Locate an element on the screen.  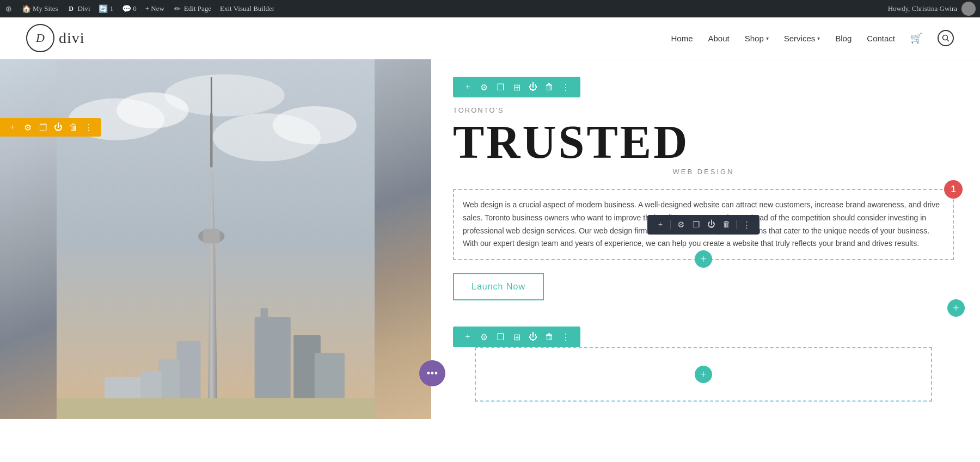
number-badge: 1 is located at coordinates (953, 189).